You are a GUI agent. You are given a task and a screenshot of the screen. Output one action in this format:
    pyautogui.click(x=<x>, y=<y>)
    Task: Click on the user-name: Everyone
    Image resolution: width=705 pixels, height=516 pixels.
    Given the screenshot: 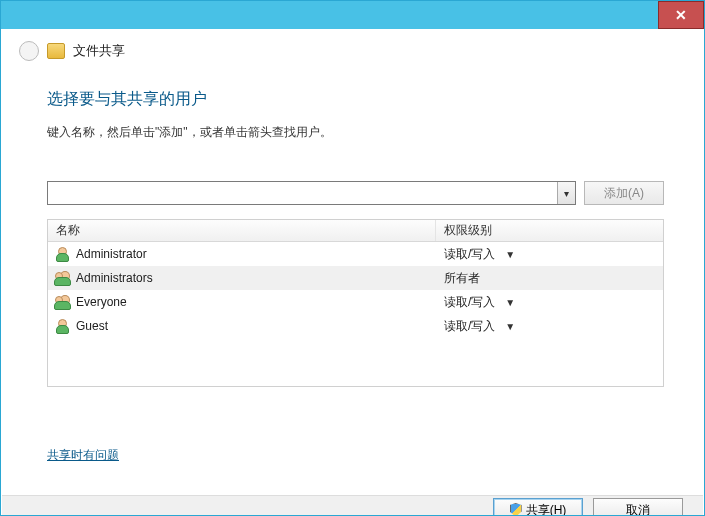 What is the action you would take?
    pyautogui.click(x=102, y=302)
    